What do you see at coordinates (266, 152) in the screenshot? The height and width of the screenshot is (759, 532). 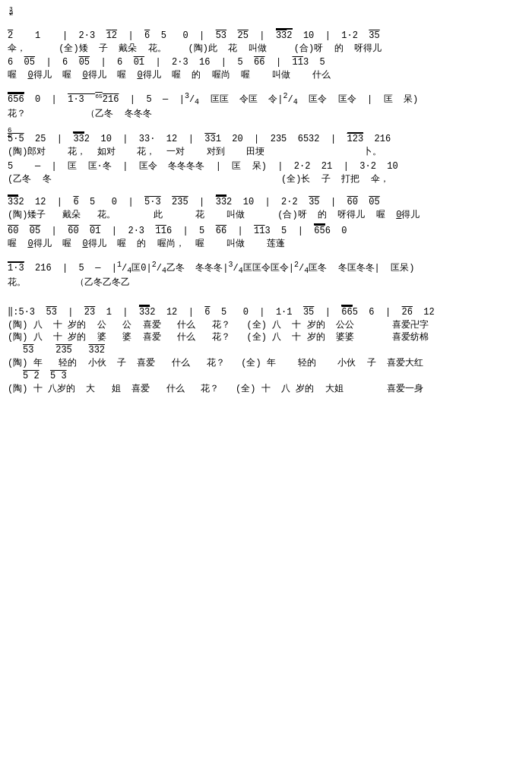 I see `lyric-row-4: (陶)郎对 花， 如对 花， 一对 对到 田埂 卜。` at bounding box center [266, 152].